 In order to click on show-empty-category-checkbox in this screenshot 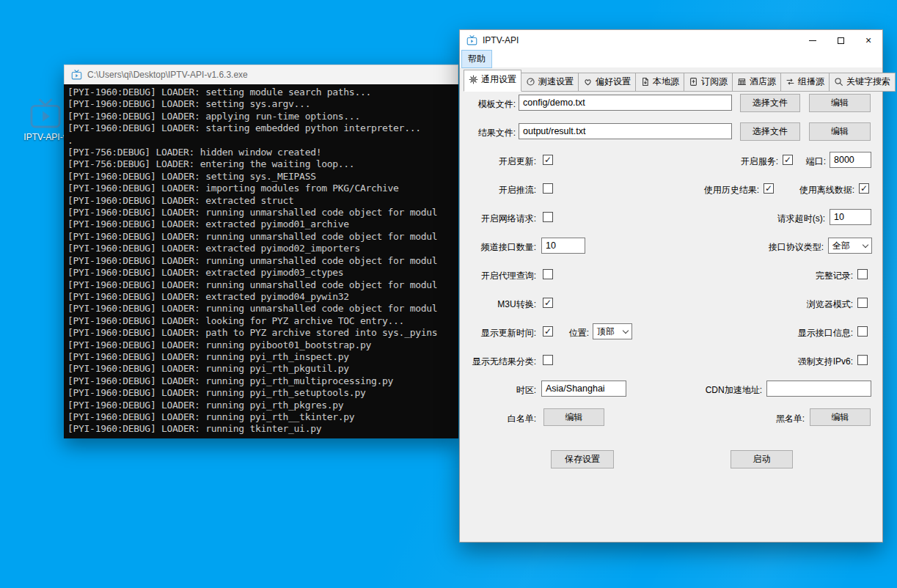, I will do `click(548, 360)`.